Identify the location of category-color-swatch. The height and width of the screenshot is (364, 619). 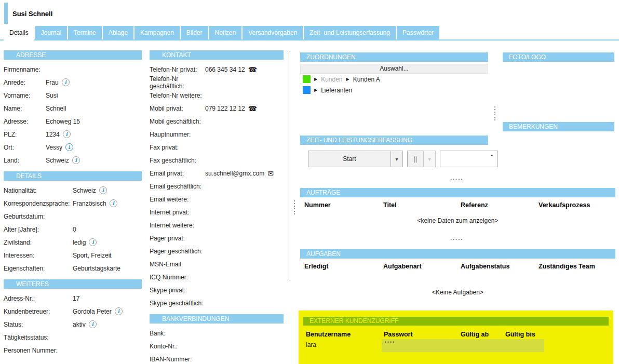
(306, 79).